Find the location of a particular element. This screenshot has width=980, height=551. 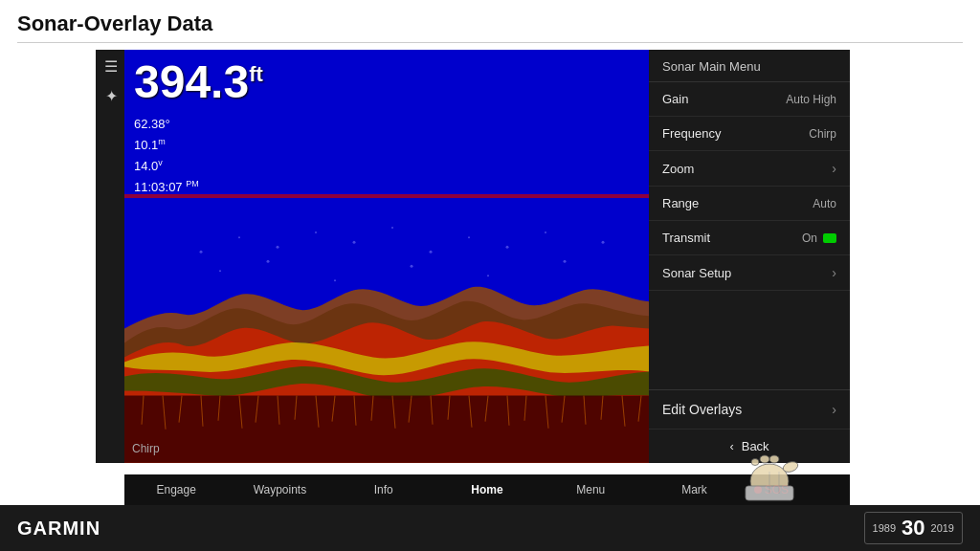

sonar-setup-chevron: › is located at coordinates (835, 273).